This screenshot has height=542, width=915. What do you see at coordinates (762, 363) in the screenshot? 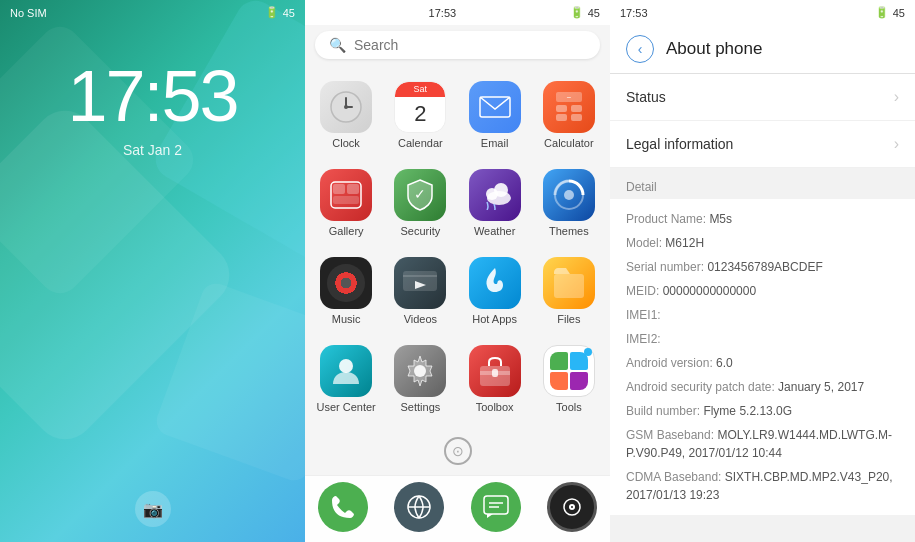
I see `detail-android-version: Android version: 6.0` at bounding box center [762, 363].